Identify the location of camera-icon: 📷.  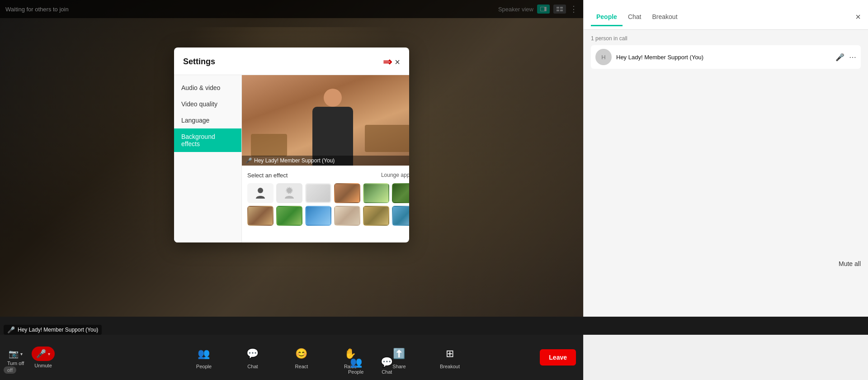
(14, 354).